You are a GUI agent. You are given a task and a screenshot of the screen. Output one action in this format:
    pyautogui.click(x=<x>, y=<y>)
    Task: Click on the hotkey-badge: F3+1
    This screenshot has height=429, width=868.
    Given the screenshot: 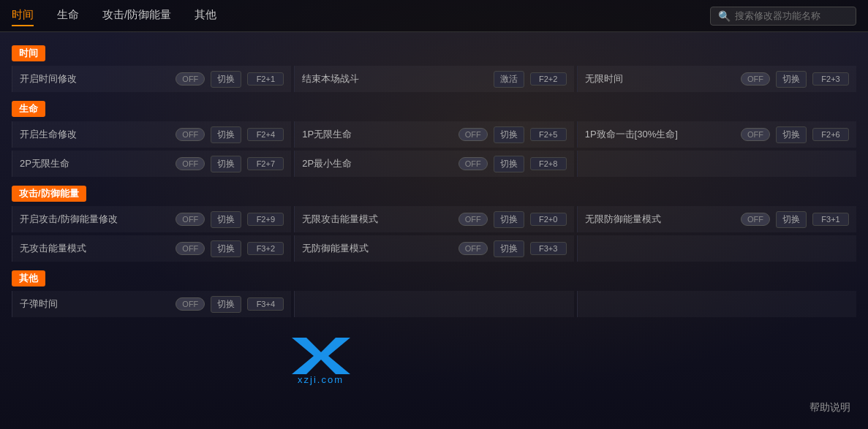 What is the action you would take?
    pyautogui.click(x=831, y=219)
    